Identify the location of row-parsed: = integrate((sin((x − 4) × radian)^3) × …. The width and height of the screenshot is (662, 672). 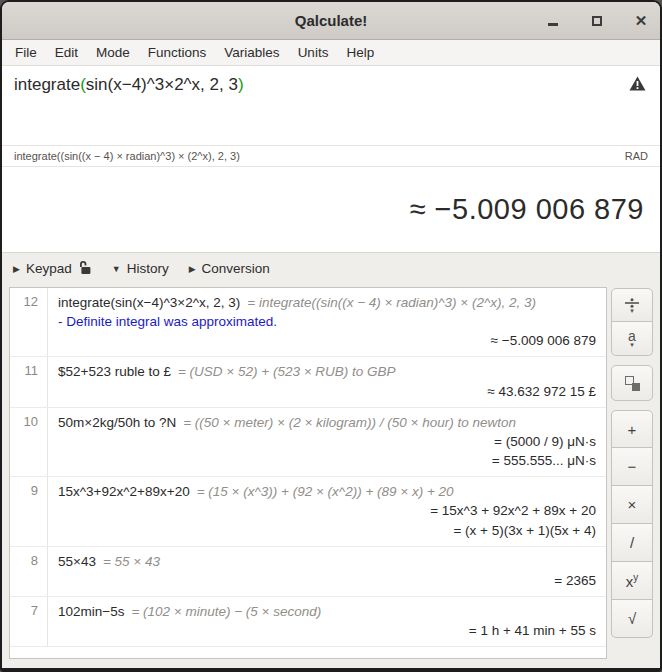
(392, 302).